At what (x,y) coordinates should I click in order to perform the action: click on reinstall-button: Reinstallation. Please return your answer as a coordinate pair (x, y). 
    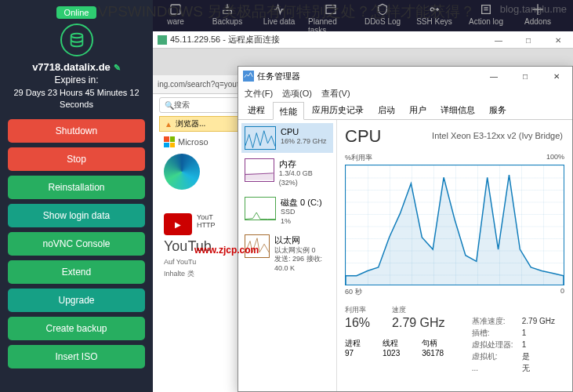
    Looking at the image, I should click on (77, 187).